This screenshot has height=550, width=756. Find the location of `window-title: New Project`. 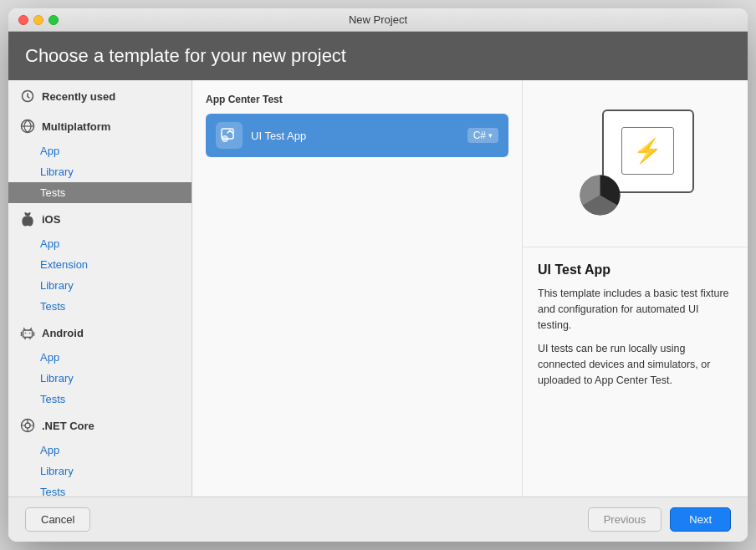

window-title: New Project is located at coordinates (378, 20).